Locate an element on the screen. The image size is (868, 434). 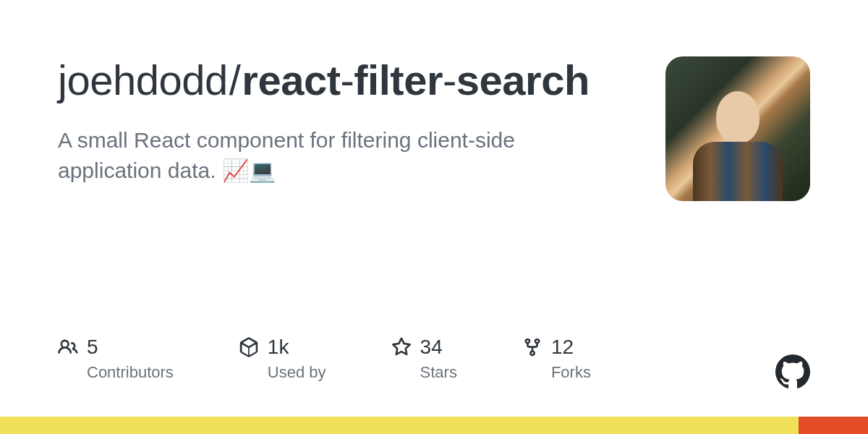
stat-forks-value: 12 is located at coordinates (563, 347).